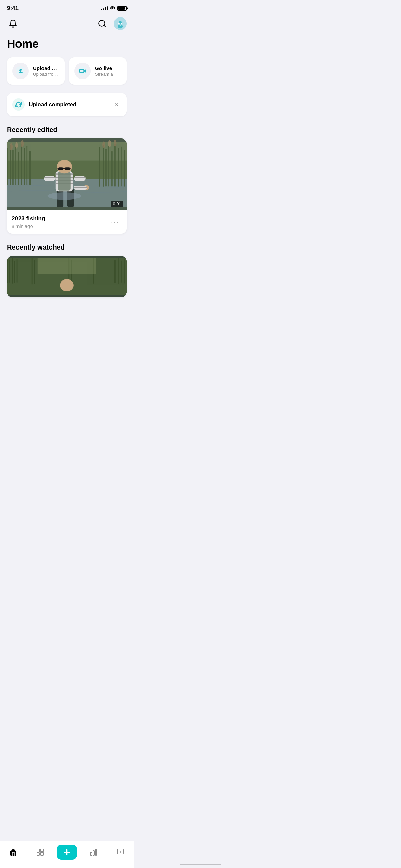 Image resolution: width=401 pixels, height=868 pixels. Describe the element at coordinates (67, 174) in the screenshot. I see `fishing-thumbnail-image` at that location.